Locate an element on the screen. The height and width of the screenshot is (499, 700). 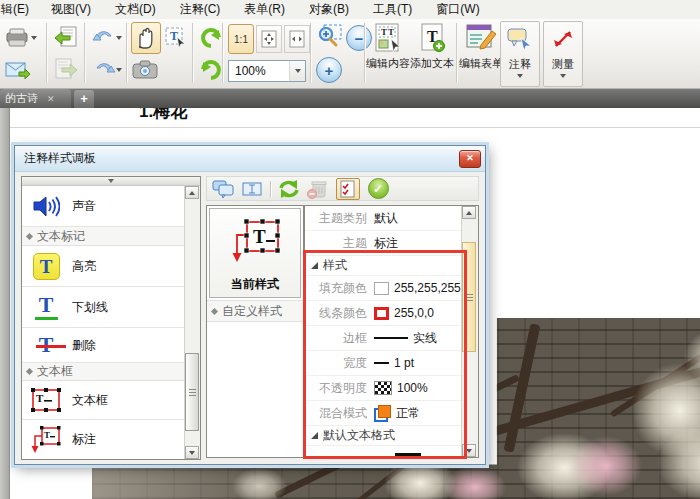
edit-content-button: T T 编辑内容 is located at coordinates (388, 53).